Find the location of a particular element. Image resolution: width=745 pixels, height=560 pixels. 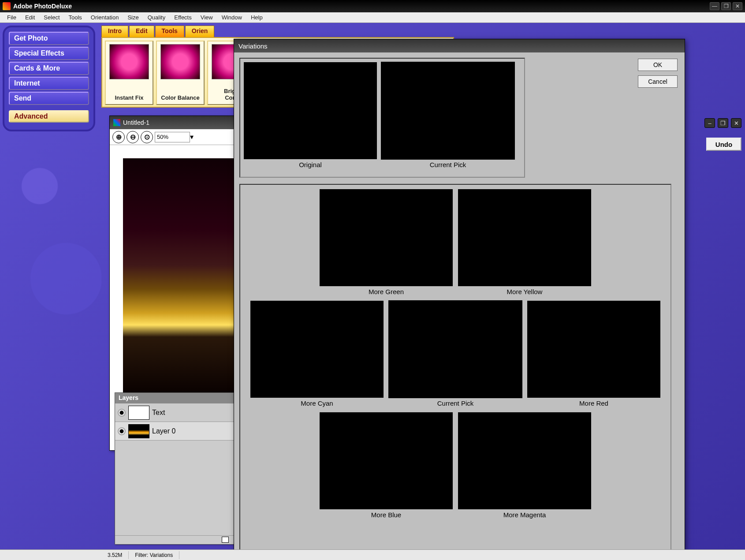

variation-more-yellow: More Yellow is located at coordinates (525, 244).